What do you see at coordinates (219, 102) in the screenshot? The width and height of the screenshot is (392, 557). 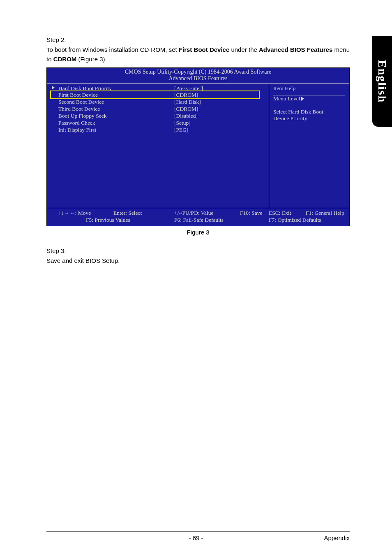 I see `bios-row-value: [Hard Disk]` at bounding box center [219, 102].